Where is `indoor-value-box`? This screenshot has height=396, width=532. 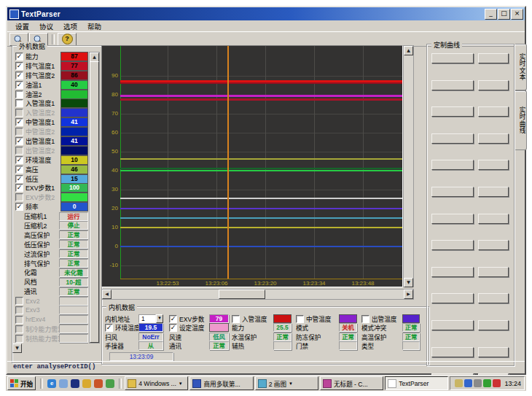
indoor-value-box is located at coordinates (283, 346).